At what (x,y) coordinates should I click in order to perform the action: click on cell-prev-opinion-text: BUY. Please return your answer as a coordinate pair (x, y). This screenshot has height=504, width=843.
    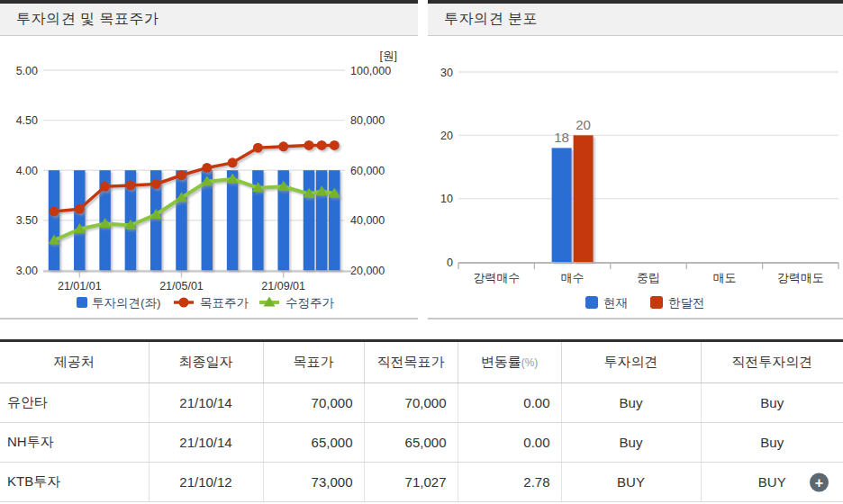
    Looking at the image, I should click on (773, 482).